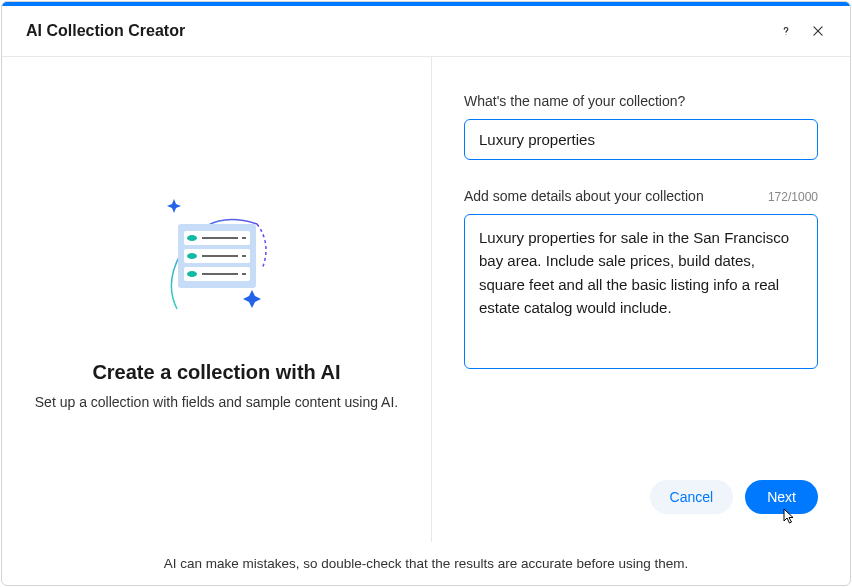  I want to click on left-panel-title: Create a collection with AI, so click(216, 372).